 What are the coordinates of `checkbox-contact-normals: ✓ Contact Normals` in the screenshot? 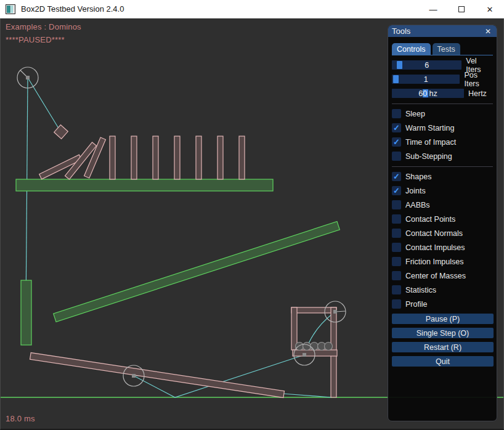 It's located at (442, 233).